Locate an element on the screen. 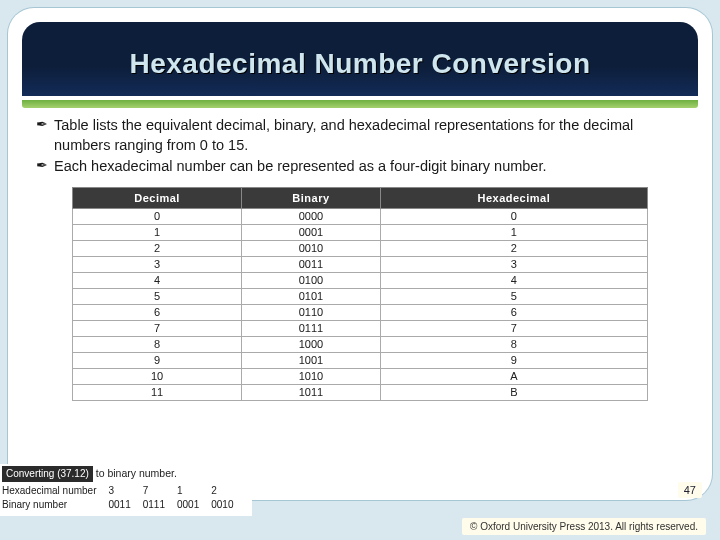 Image resolution: width=720 pixels, height=540 pixels. table-cell: 0010 is located at coordinates (312, 248).